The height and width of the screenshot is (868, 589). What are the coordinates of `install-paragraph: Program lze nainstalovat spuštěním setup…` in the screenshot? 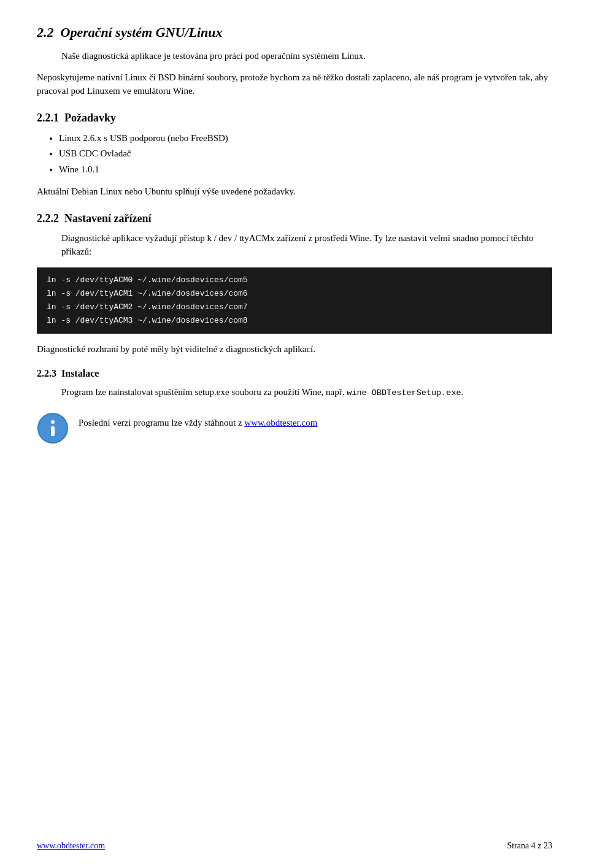 It's located at (307, 393).